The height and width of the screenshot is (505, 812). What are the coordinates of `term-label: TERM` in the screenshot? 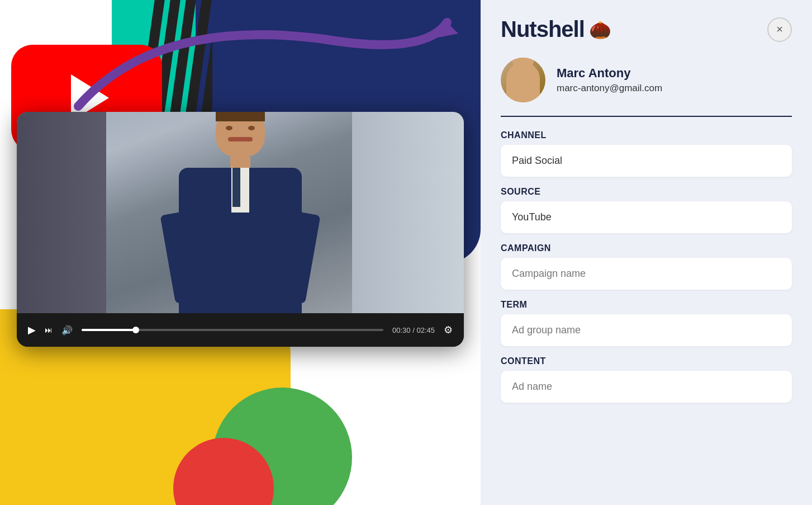 It's located at (646, 305).